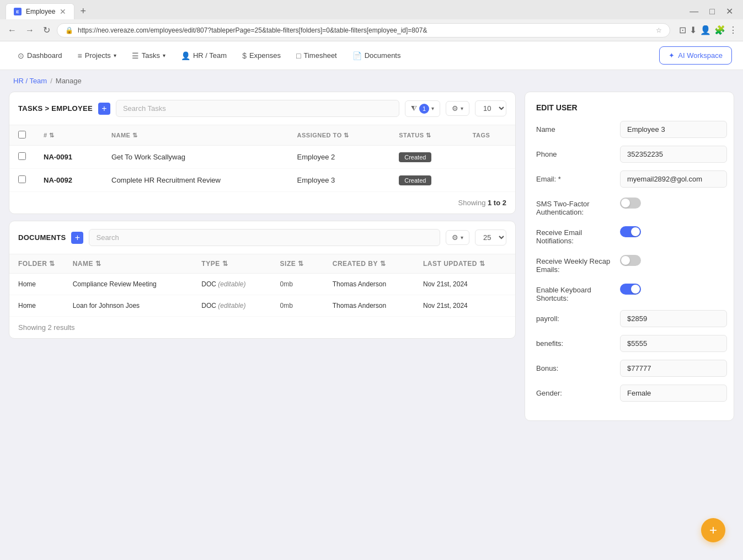 This screenshot has height=560, width=743. I want to click on edit-user-title: EDIT USER, so click(629, 108).